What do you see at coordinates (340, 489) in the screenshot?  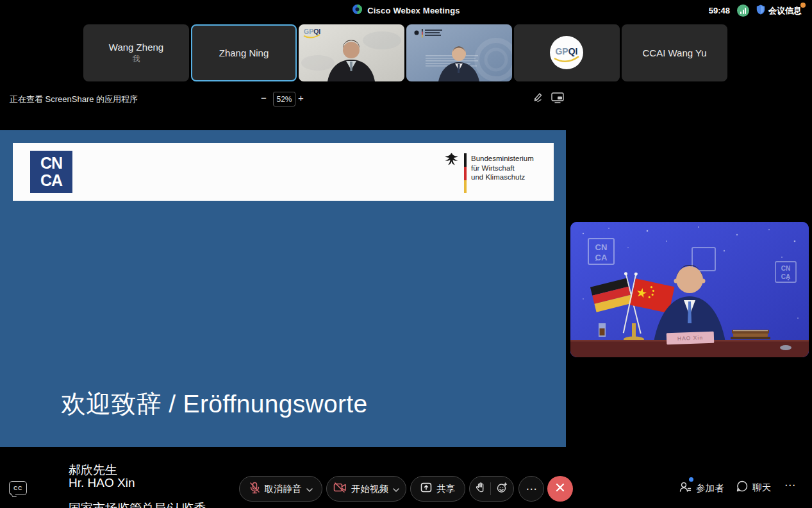 I see `camera-off-icon` at bounding box center [340, 489].